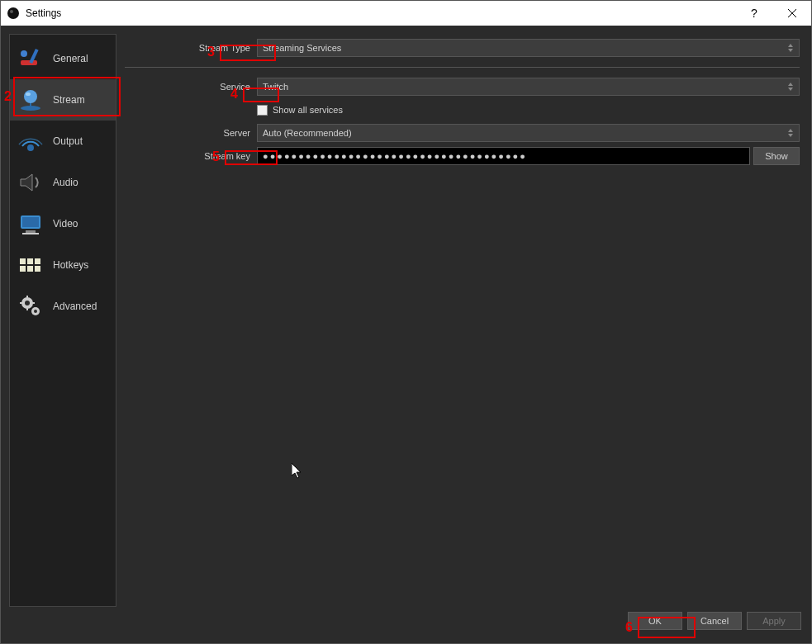 This screenshot has height=644, width=812. Describe the element at coordinates (792, 13) in the screenshot. I see `close-button` at that location.